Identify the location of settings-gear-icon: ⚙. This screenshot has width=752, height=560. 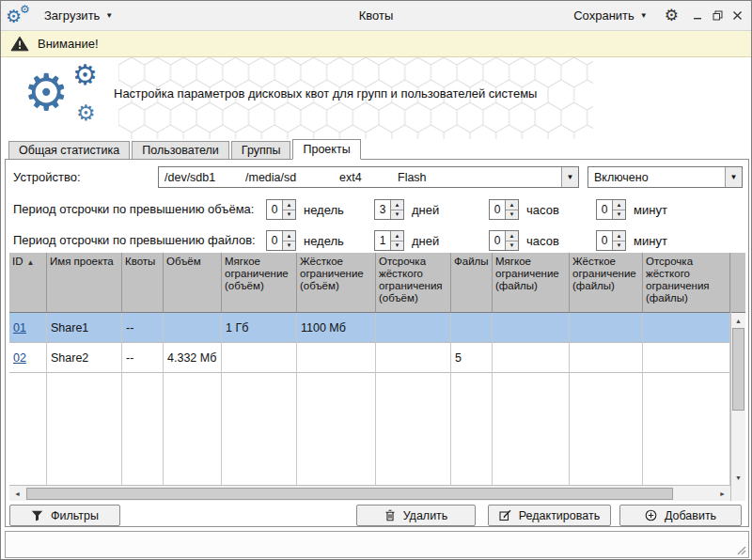
(671, 15).